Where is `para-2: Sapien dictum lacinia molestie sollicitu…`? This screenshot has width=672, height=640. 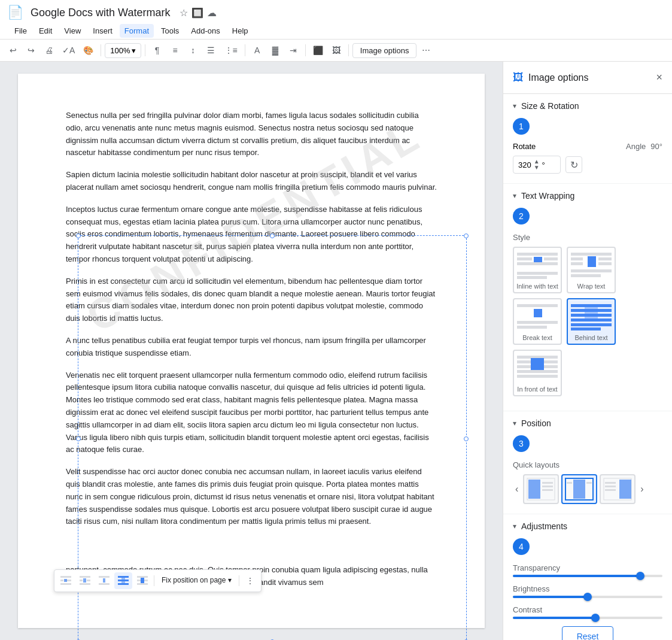
para-2: Sapien dictum lacinia molestie sollicitu… is located at coordinates (251, 181).